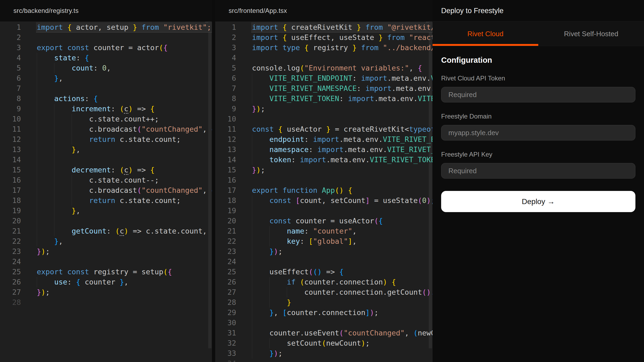  What do you see at coordinates (106, 282) in the screenshot?
I see `code-line: 26 use: { counter },` at bounding box center [106, 282].